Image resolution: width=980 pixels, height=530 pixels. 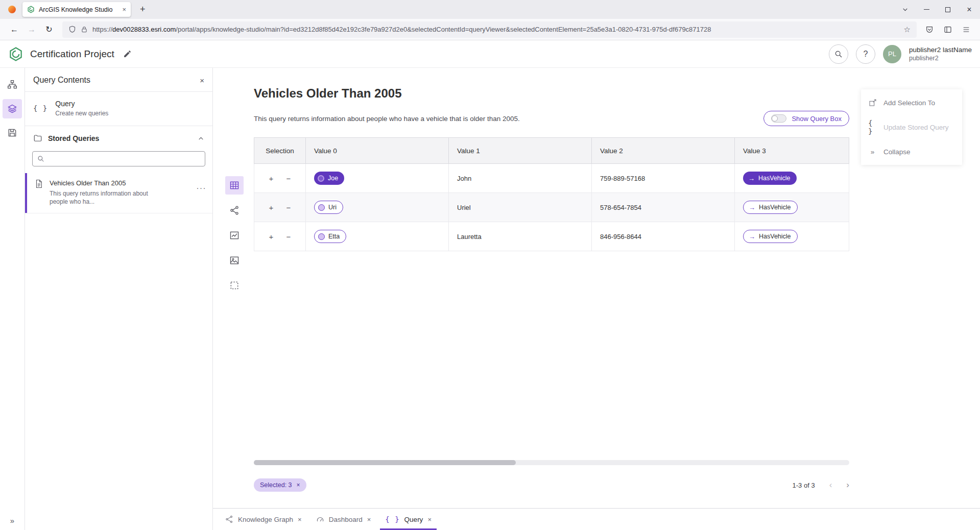 What do you see at coordinates (806, 118) in the screenshot?
I see `show-query-box-toggle: Show Query Box` at bounding box center [806, 118].